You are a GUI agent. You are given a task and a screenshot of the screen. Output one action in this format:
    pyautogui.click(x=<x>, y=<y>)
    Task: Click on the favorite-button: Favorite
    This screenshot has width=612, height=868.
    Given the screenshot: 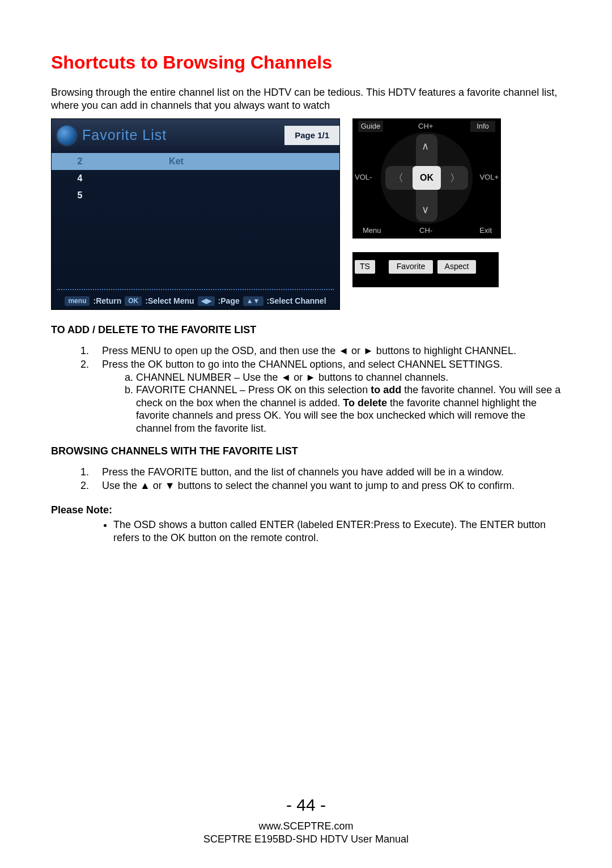 What is the action you would take?
    pyautogui.click(x=411, y=267)
    